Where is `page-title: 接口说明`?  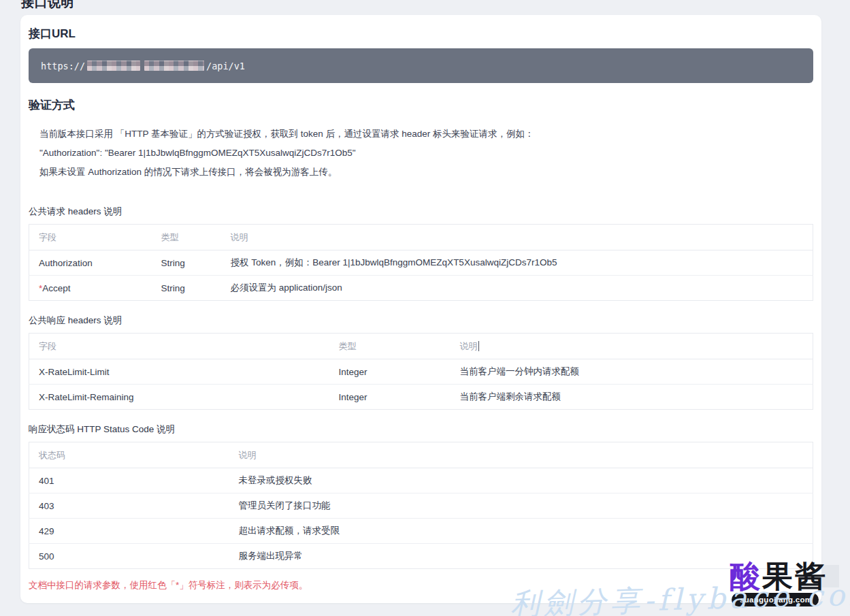 page-title: 接口说明 is located at coordinates (48, 5).